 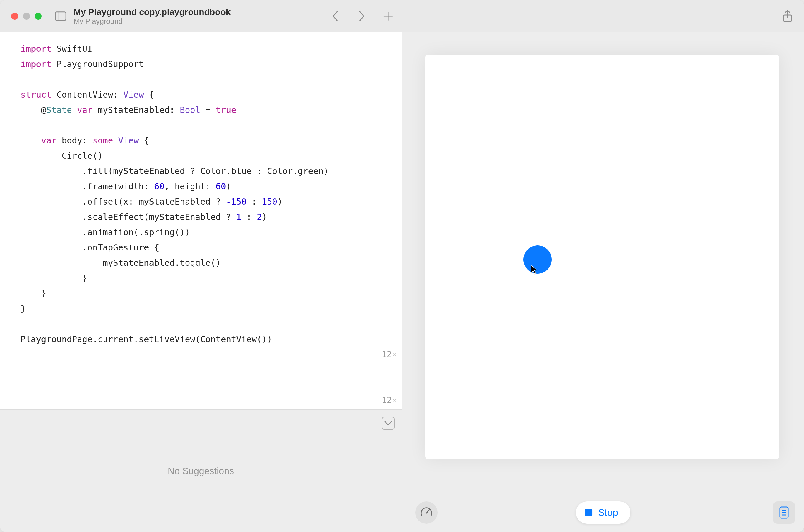 I want to click on call-setliveview: PlaygroundPage.current.setLiveView(Conte…, so click(x=147, y=339).